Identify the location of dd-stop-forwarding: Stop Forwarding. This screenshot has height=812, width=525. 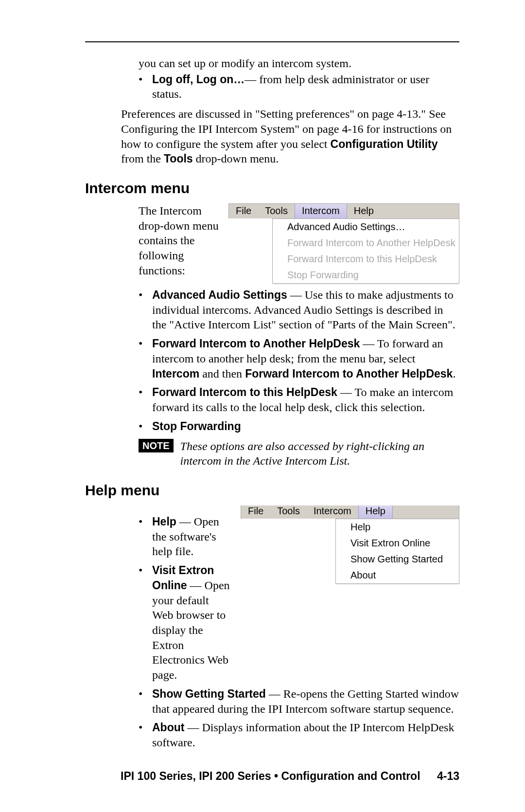
(366, 275).